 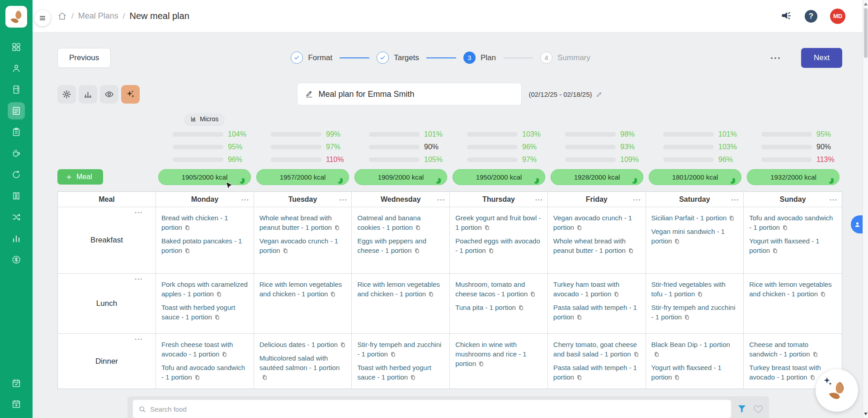 What do you see at coordinates (597, 373) in the screenshot?
I see `meal-item: Pasta salad with tempeh - 1 portion` at bounding box center [597, 373].